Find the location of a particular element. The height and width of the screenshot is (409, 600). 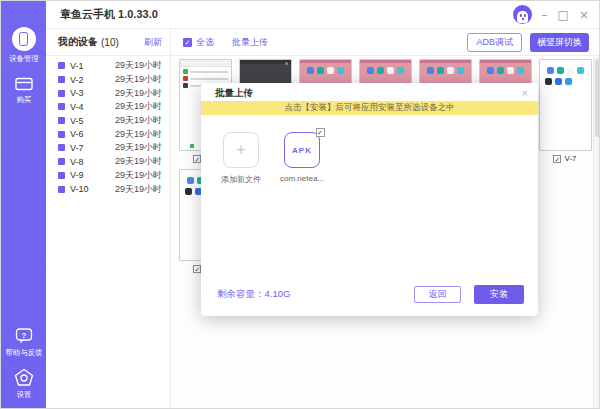

modal-title: 批量上传 is located at coordinates (234, 94).